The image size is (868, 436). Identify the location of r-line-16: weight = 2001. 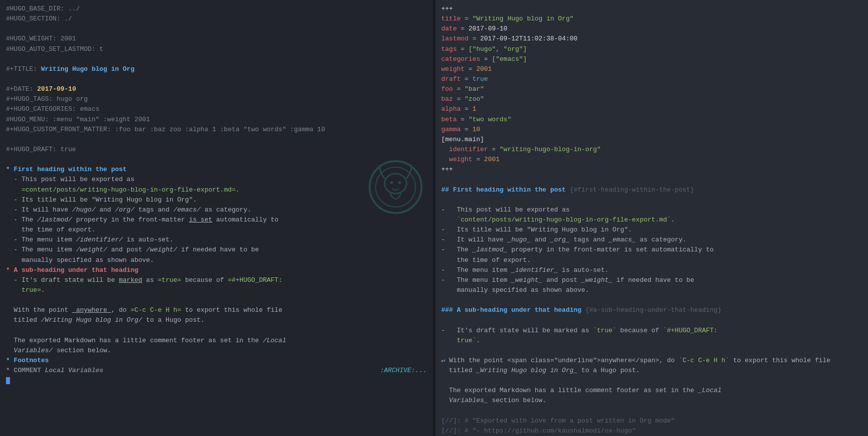
(652, 160).